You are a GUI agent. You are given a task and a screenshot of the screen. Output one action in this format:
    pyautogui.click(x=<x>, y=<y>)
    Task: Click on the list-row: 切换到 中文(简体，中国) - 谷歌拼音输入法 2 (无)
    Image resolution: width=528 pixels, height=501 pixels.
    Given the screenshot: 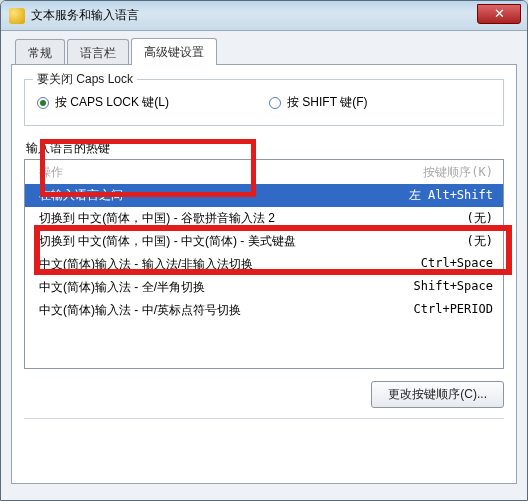 What is the action you would take?
    pyautogui.click(x=264, y=218)
    